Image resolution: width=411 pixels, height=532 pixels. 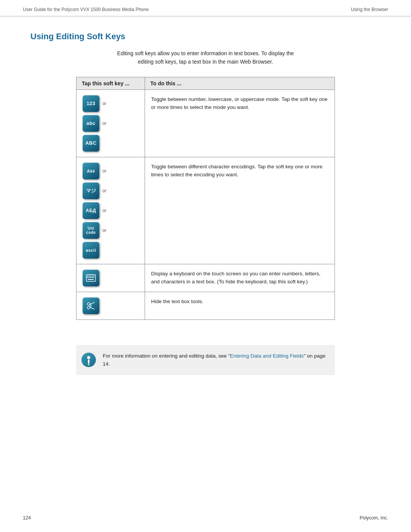 I want to click on key-group-encoding: Aäë or マジ or АБД or Unicode, so click(x=110, y=211).